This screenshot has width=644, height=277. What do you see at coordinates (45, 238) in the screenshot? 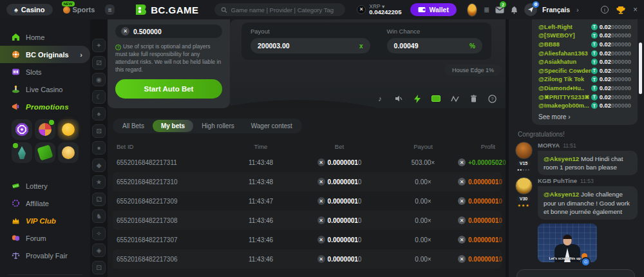
I see `sidebar-item-forum: Forum` at bounding box center [45, 238].